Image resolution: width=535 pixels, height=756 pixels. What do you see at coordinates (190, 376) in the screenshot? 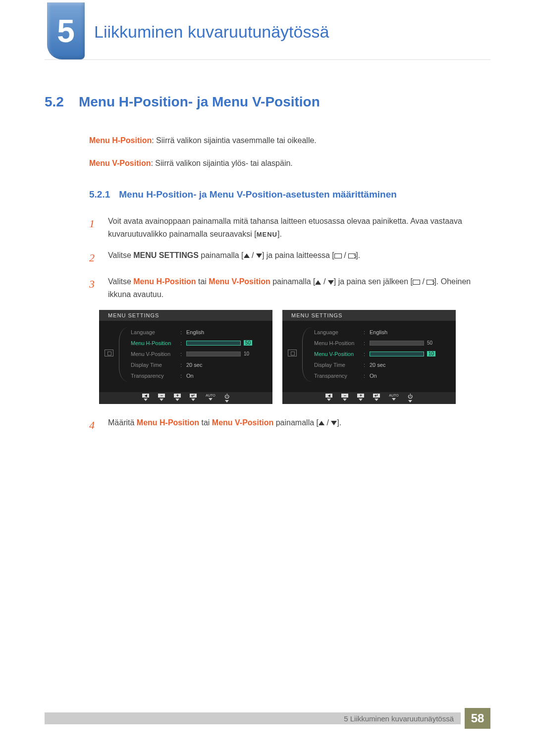
I see `osd-value: On` at bounding box center [190, 376].